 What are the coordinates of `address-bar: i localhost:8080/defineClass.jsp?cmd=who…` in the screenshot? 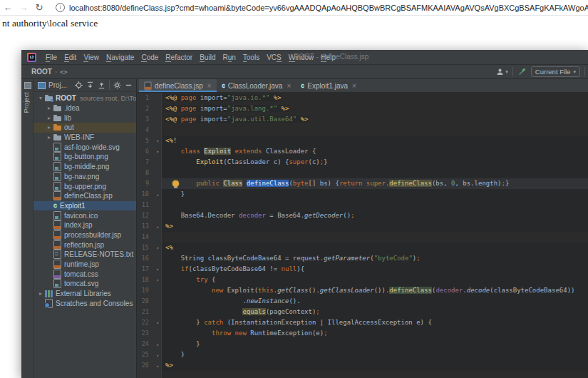 It's located at (318, 8).